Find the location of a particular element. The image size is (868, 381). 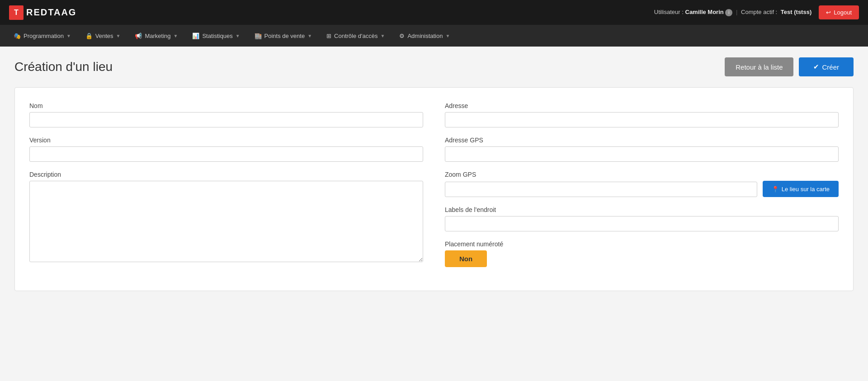

page-header: Création d'un lieu Retour à la liste ✔ C… is located at coordinates (434, 67).